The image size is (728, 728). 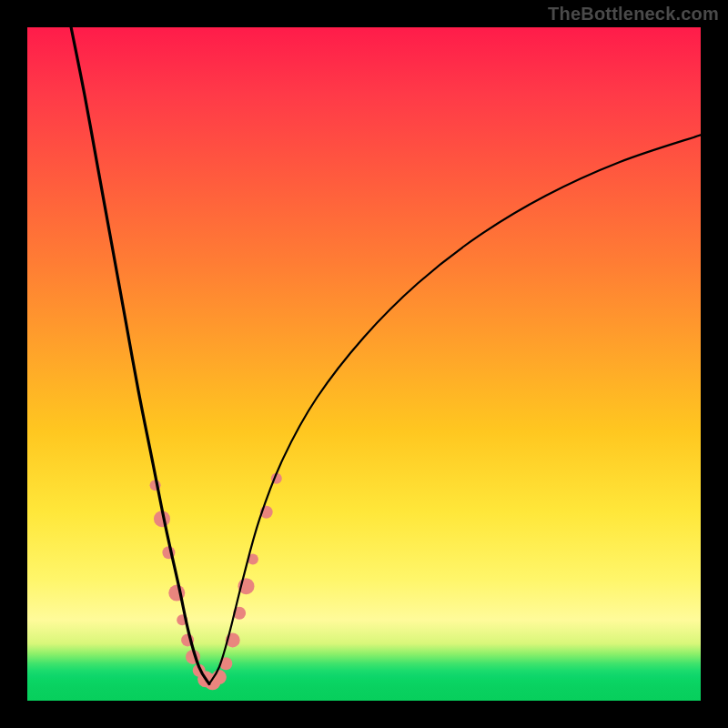 I want to click on marker-layer, so click(x=217, y=581).